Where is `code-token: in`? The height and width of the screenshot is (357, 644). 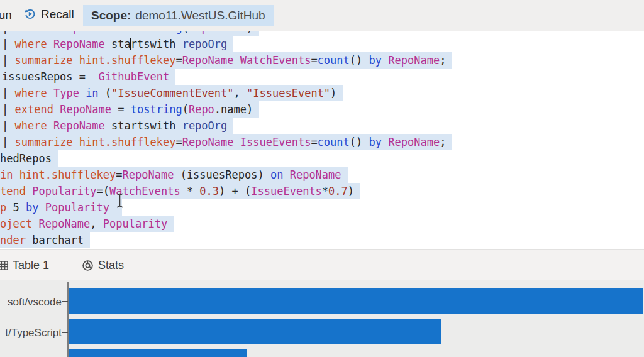
code-token: in is located at coordinates (6, 175).